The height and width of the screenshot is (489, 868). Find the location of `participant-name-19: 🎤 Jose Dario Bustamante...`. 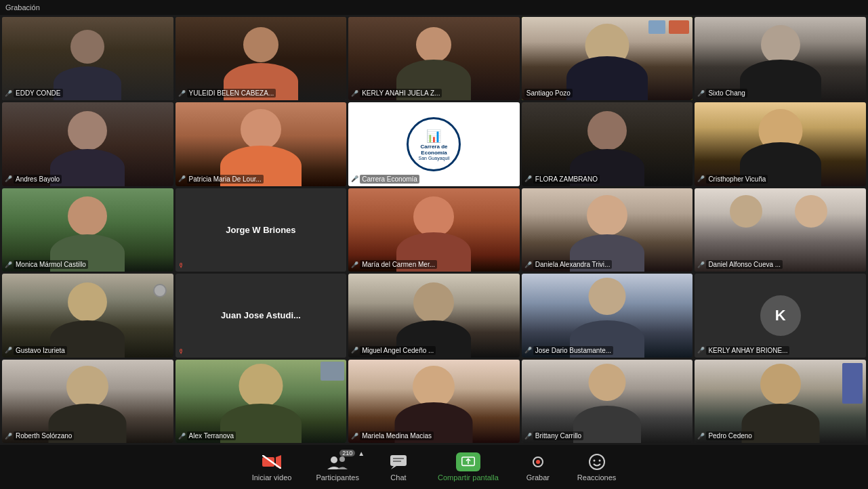

participant-name-19: 🎤 Jose Dario Bustamante... is located at coordinates (569, 351).